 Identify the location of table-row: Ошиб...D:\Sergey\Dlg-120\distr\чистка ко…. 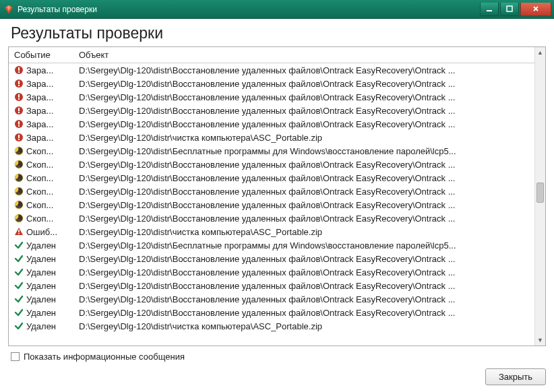
(272, 232).